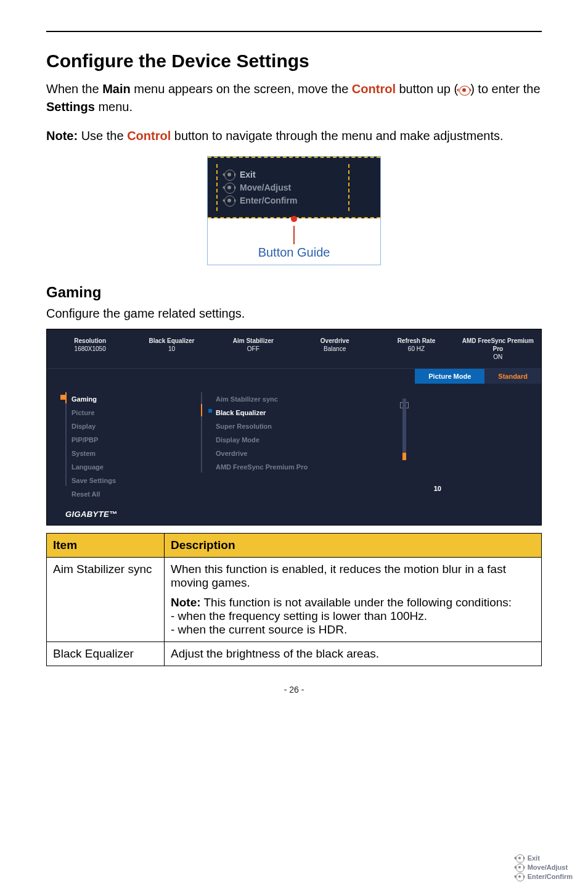 This screenshot has width=588, height=887. I want to click on osd-status-aimstab: Aim StabilizerOFF, so click(253, 349).